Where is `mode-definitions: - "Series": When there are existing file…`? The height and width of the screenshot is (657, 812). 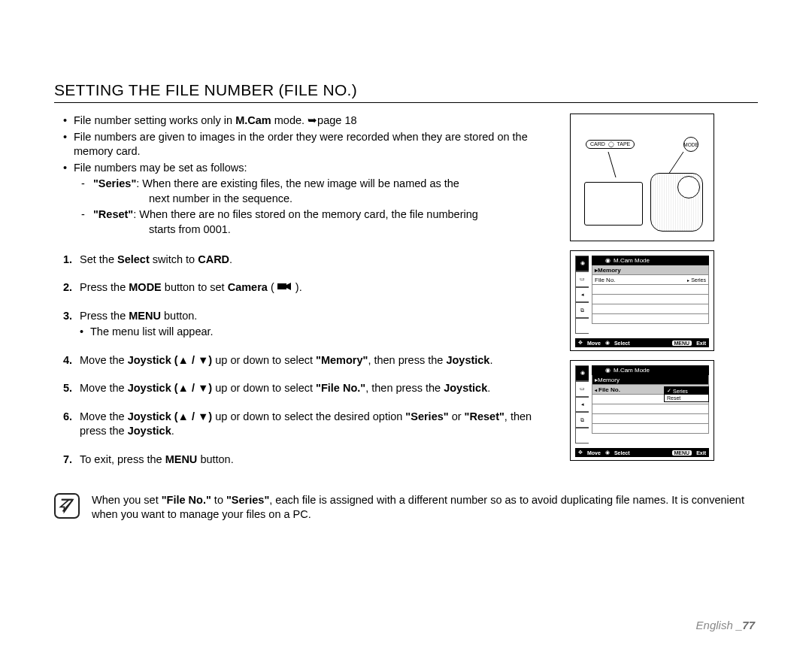
mode-definitions: - "Series": When there are existing file… is located at coordinates (320, 207).